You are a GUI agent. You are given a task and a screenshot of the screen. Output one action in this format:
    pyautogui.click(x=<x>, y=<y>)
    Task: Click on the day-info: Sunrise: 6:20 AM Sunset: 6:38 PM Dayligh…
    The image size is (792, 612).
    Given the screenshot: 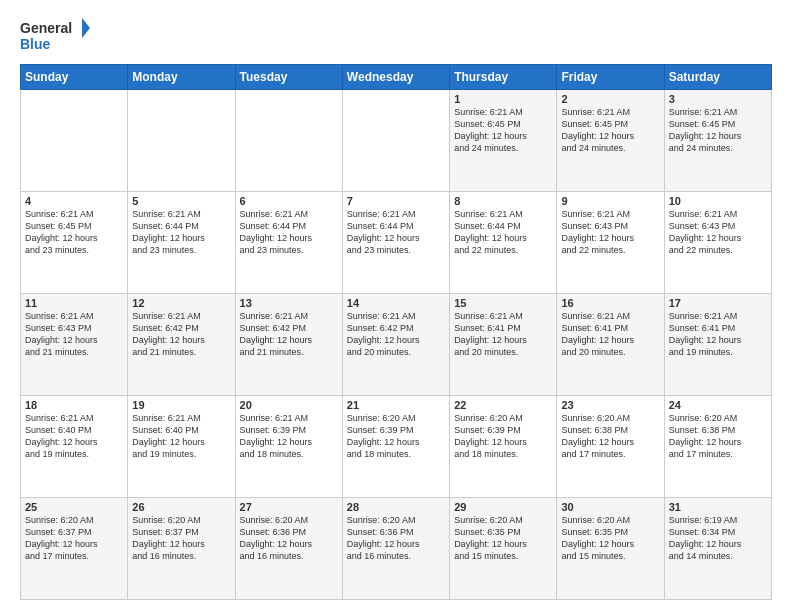 What is the action you would take?
    pyautogui.click(x=718, y=436)
    